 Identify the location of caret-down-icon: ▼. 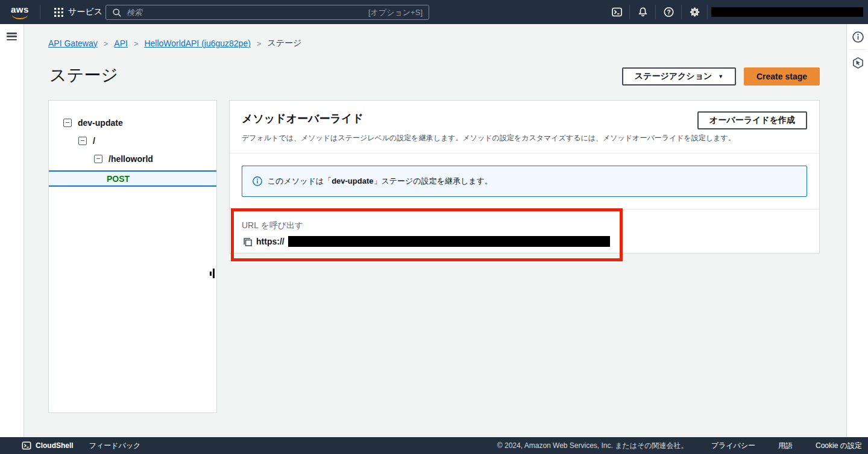
(721, 76).